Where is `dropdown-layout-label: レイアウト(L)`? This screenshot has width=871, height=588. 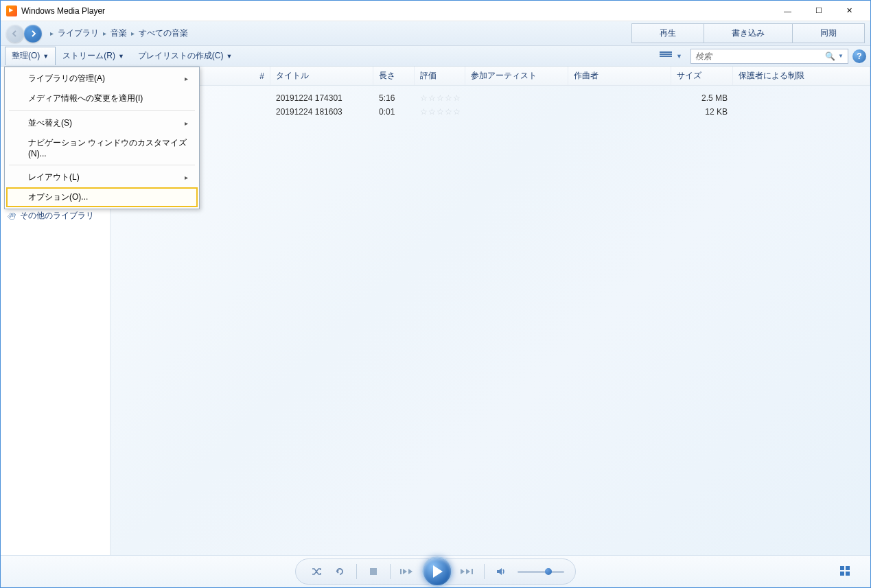
dropdown-layout-label: レイアウト(L) is located at coordinates (54, 177).